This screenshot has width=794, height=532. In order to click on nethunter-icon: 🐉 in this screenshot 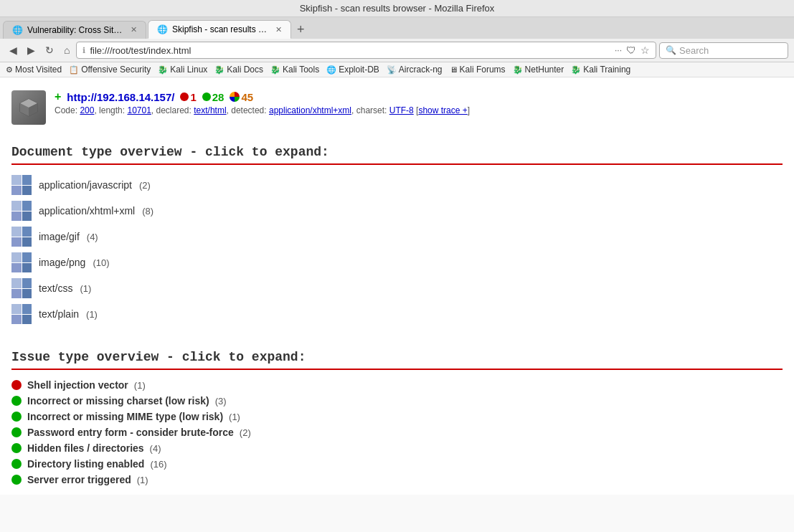, I will do `click(518, 70)`.